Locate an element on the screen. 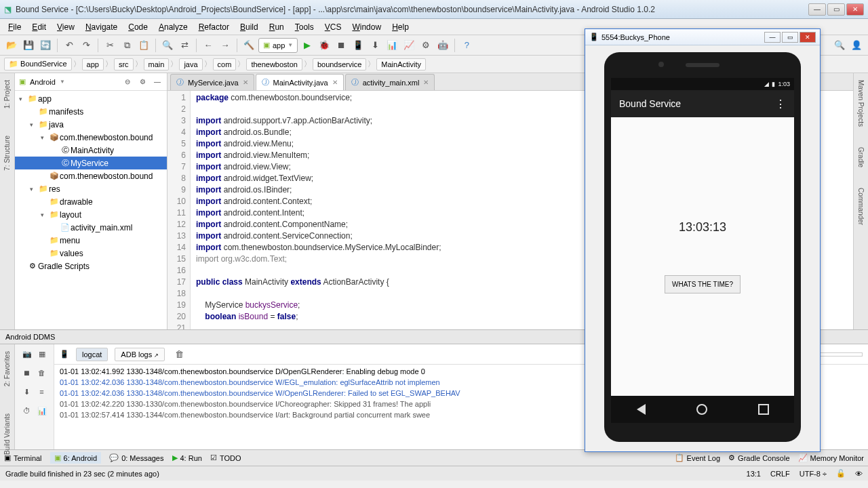 This screenshot has width=868, height=488. menu-refactor: Refactor is located at coordinates (214, 27).